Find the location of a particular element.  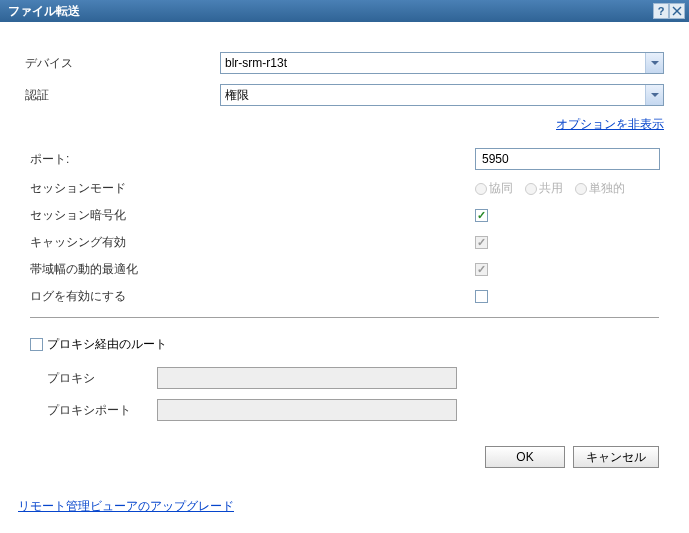

radio-exclusive: 単独的 is located at coordinates (600, 188).